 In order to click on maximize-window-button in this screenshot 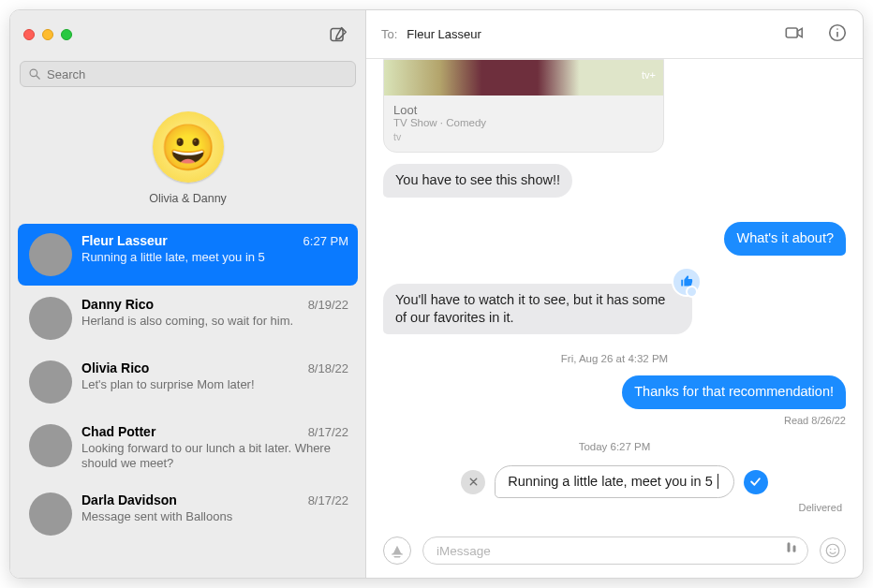, I will do `click(67, 35)`.